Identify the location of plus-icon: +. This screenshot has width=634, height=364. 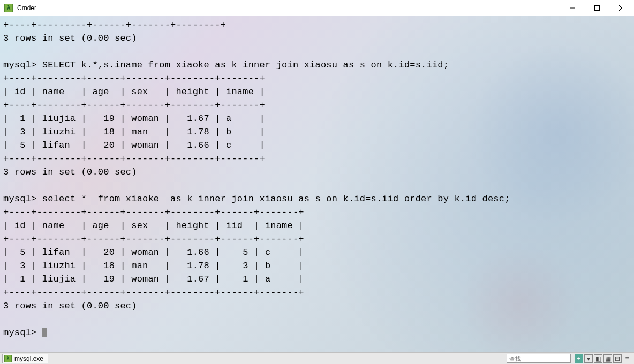
(579, 359).